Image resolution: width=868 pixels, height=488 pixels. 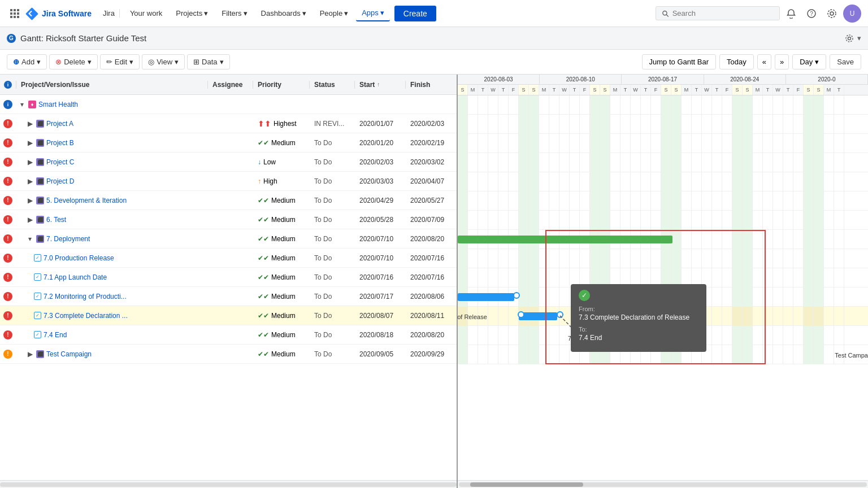 I want to click on view-button: ◎ View ▾, so click(x=163, y=62).